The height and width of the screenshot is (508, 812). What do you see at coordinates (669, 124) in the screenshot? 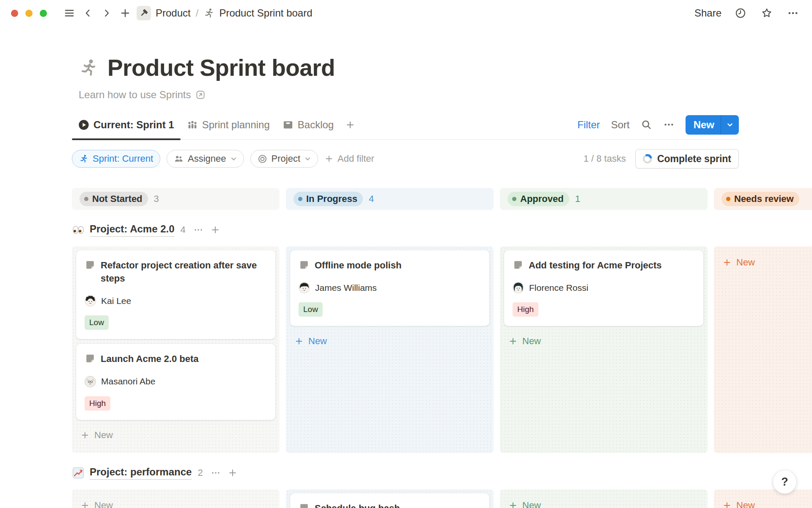
I see `view-more-icon` at bounding box center [669, 124].